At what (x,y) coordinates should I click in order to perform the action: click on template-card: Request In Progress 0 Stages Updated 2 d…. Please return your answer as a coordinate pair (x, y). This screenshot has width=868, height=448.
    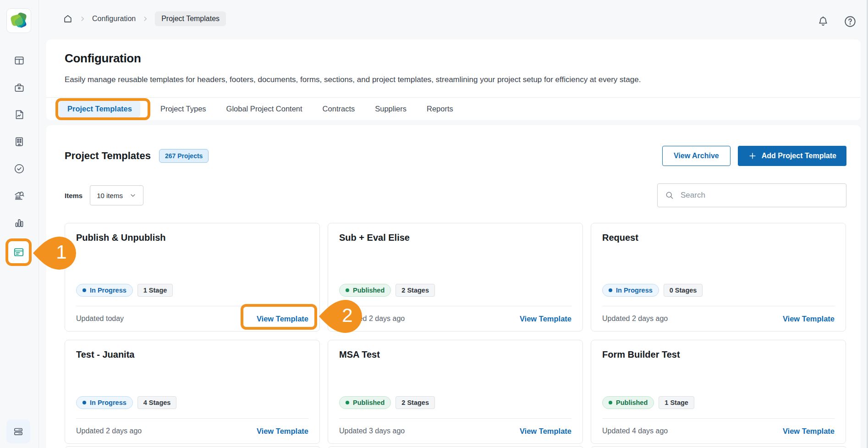
    Looking at the image, I should click on (719, 277).